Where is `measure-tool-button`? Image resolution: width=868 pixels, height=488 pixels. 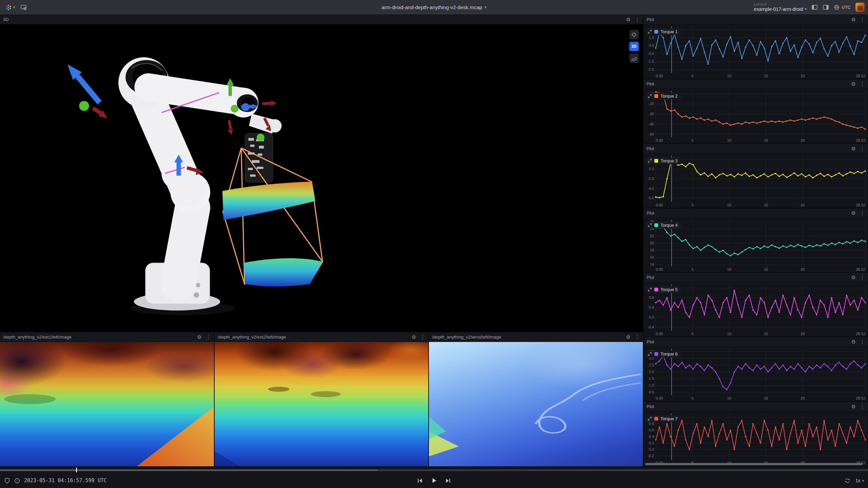
measure-tool-button is located at coordinates (634, 58).